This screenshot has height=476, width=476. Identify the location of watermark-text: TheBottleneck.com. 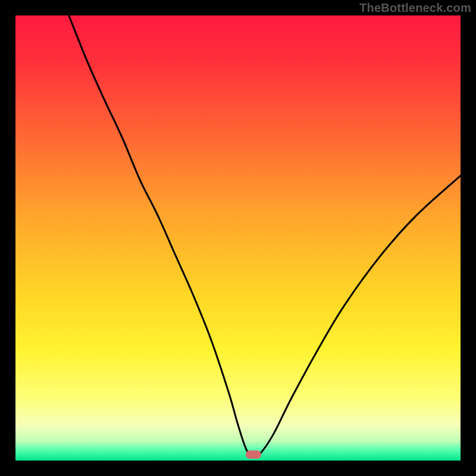
(415, 8).